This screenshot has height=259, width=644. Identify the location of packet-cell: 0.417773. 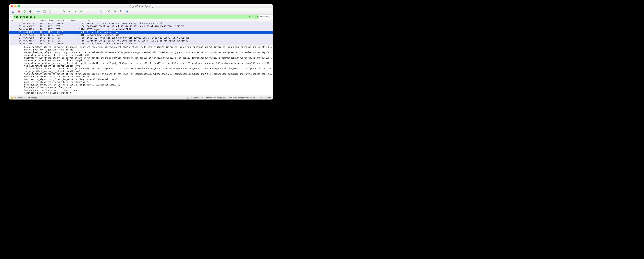
(31, 35).